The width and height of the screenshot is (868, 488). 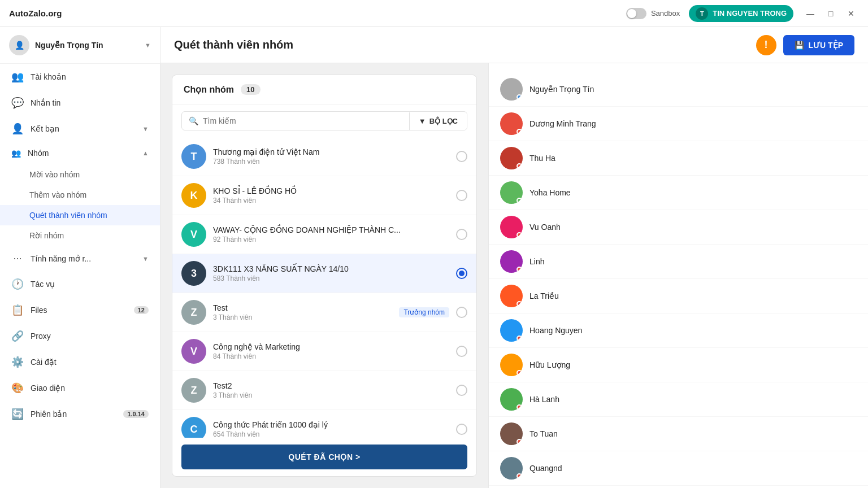 I want to click on minimize-button: —, so click(x=810, y=14).